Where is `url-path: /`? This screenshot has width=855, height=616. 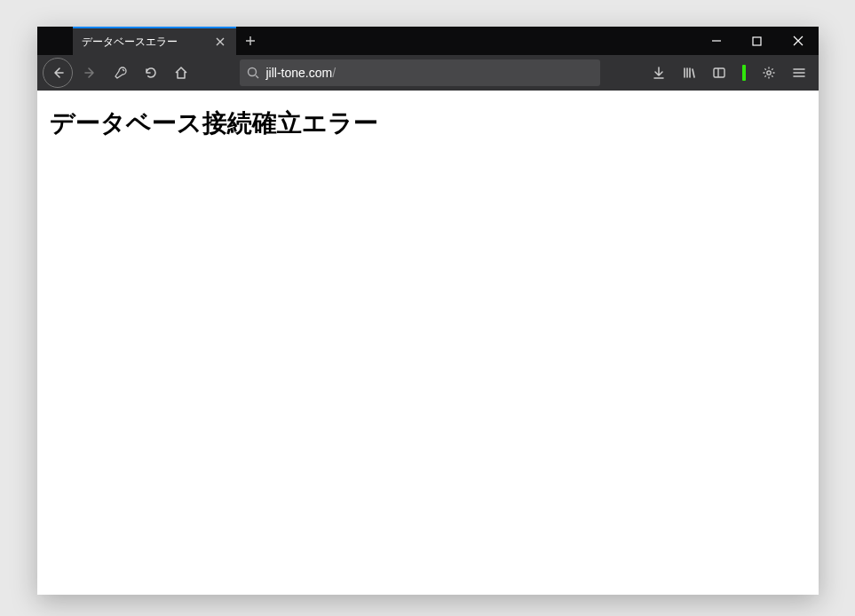
url-path: / is located at coordinates (334, 73).